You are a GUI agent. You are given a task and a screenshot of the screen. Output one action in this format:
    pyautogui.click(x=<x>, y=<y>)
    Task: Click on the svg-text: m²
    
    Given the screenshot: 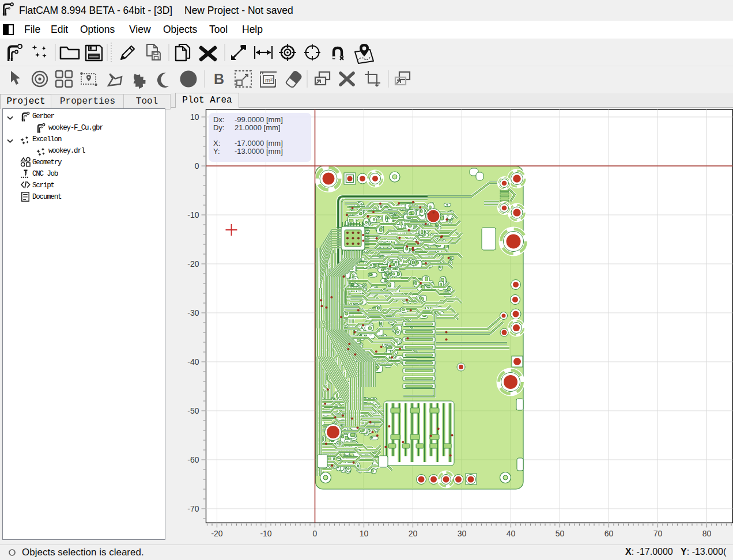 What is the action you would take?
    pyautogui.click(x=269, y=80)
    